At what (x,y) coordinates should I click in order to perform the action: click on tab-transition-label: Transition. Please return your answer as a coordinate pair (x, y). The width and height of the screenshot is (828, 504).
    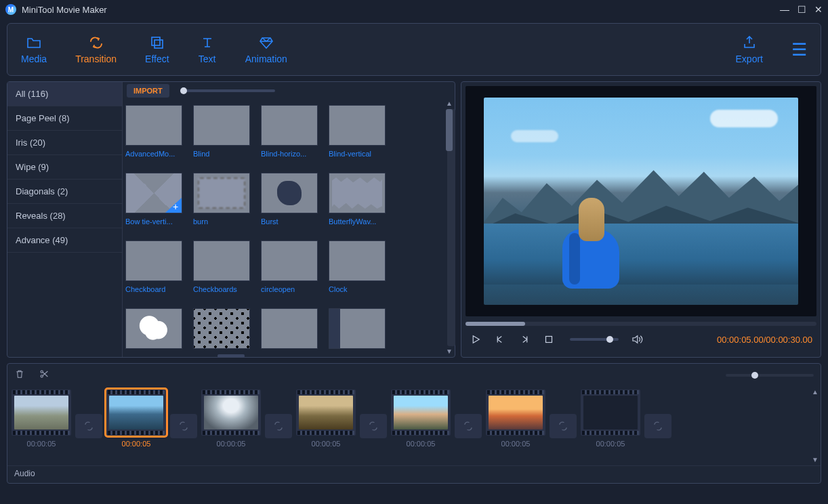
    Looking at the image, I should click on (96, 59).